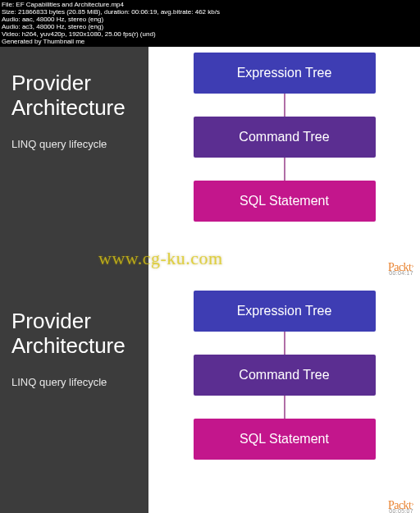 This screenshot has height=513, width=420. I want to click on meta-generated: Generated by Thumbnail me, so click(43, 41).